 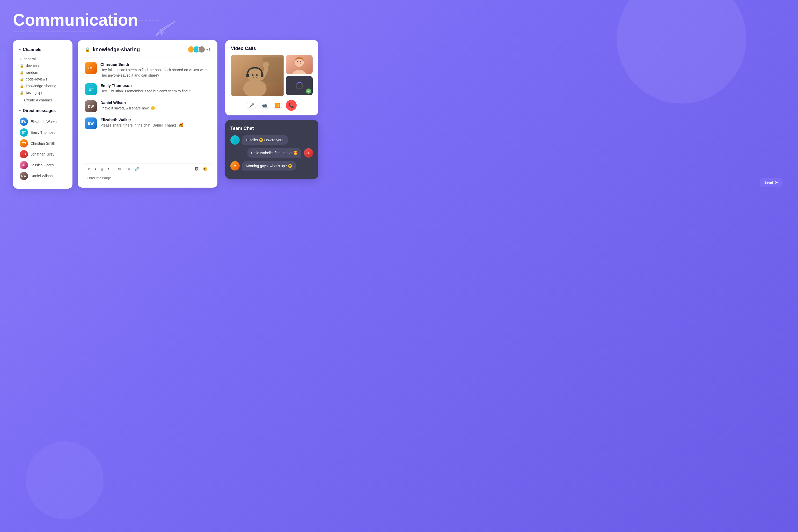 I want to click on lock-icon-5: 🔒, so click(x=22, y=93).